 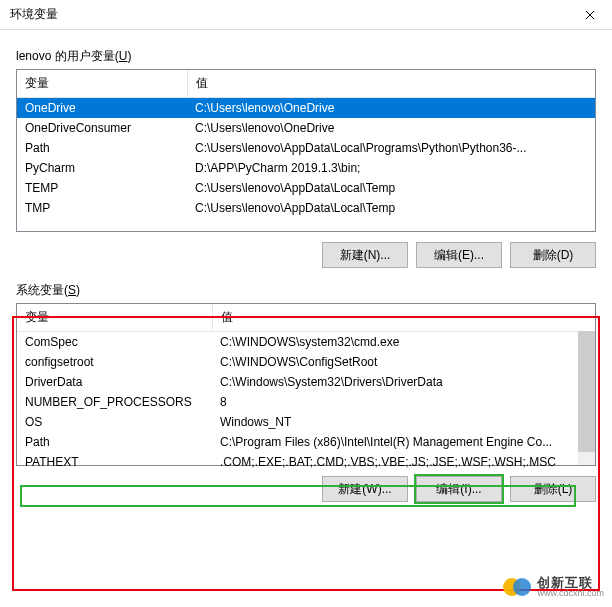 I want to click on cell-value: D:\APP\PyCharm 2019.1.3\bin;, so click(x=391, y=168).